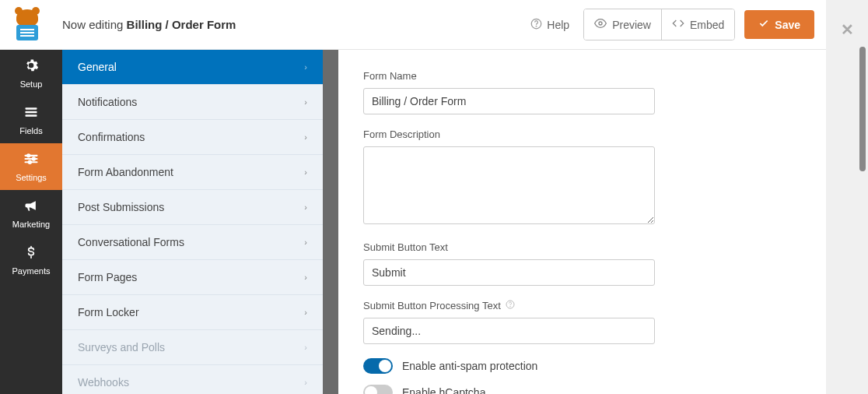  I want to click on submit-text-label: Submit Button Text, so click(582, 248).